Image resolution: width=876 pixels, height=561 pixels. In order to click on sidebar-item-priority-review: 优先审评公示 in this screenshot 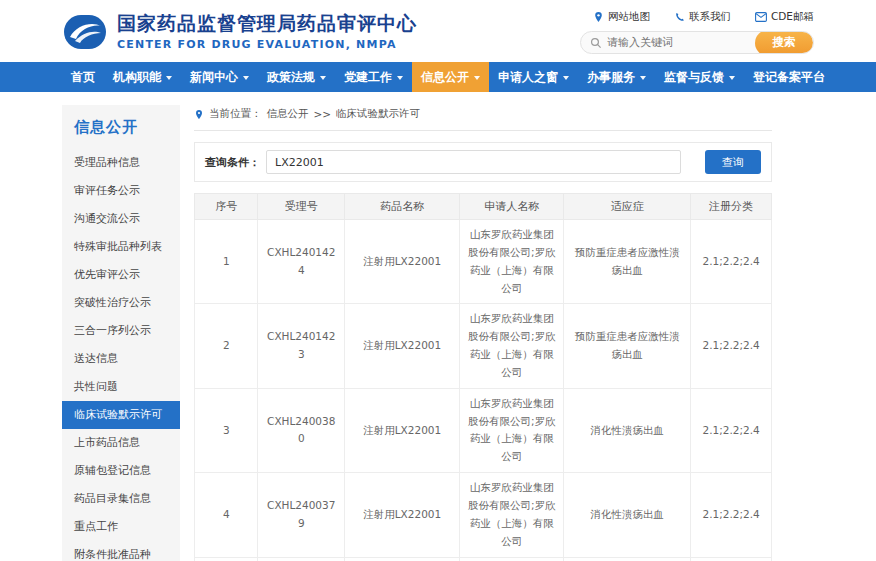, I will do `click(121, 275)`.